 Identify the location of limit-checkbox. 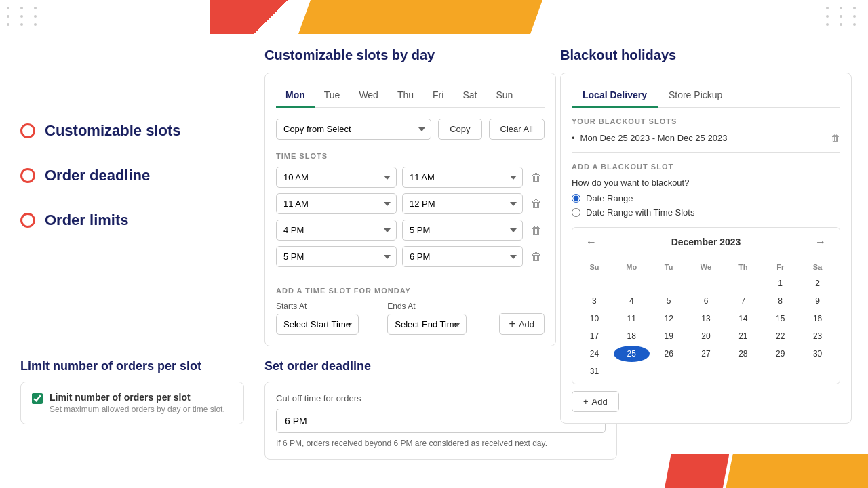
(37, 399).